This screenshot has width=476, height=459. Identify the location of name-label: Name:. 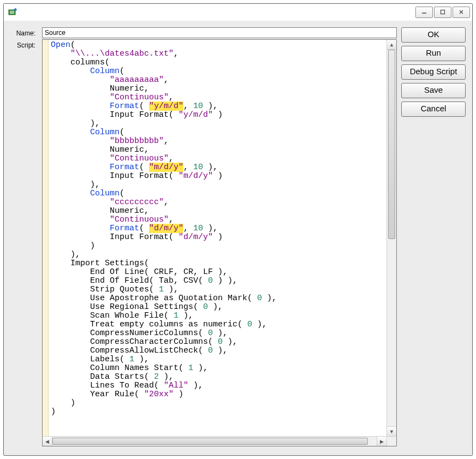
(24, 33).